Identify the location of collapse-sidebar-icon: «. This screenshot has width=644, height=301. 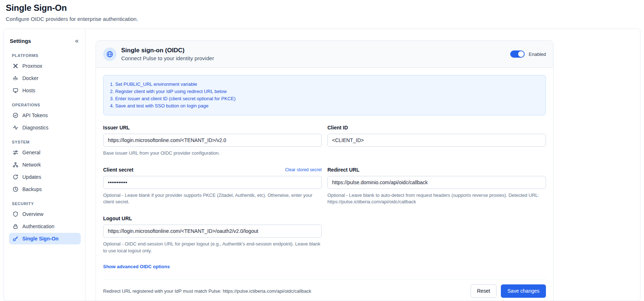
(77, 41).